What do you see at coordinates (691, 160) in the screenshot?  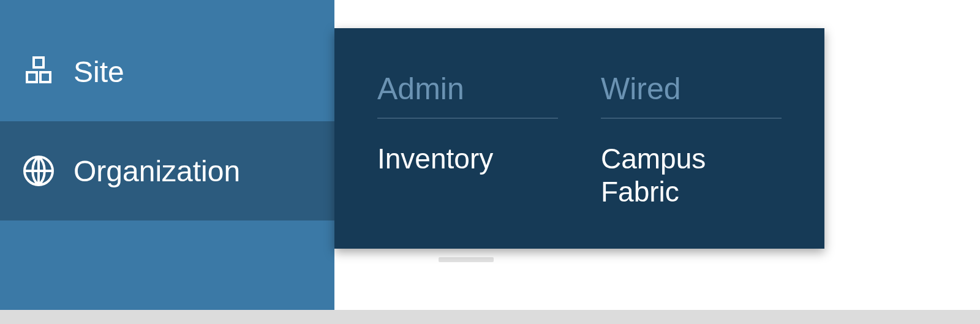 I see `flyout-column-wired: Wired Campus Fabric` at bounding box center [691, 160].